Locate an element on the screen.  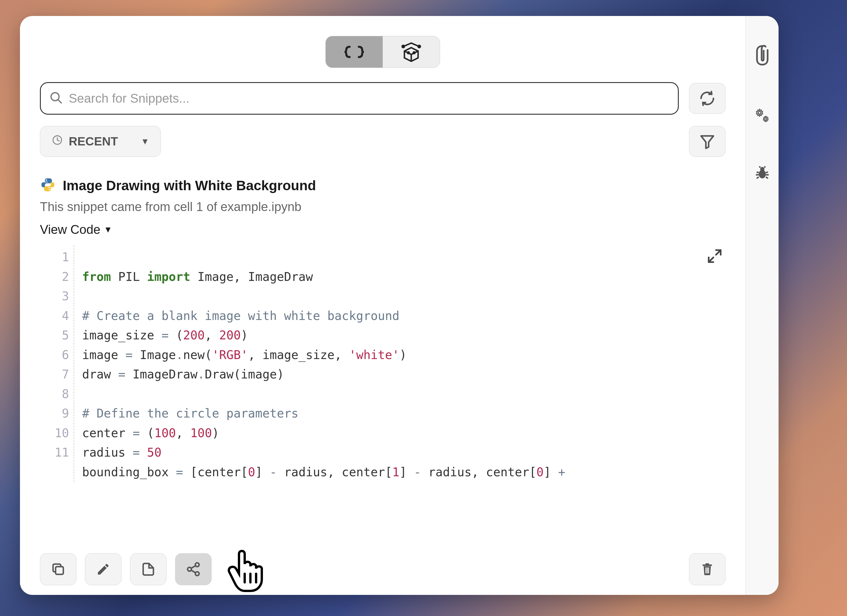
share-button is located at coordinates (193, 569).